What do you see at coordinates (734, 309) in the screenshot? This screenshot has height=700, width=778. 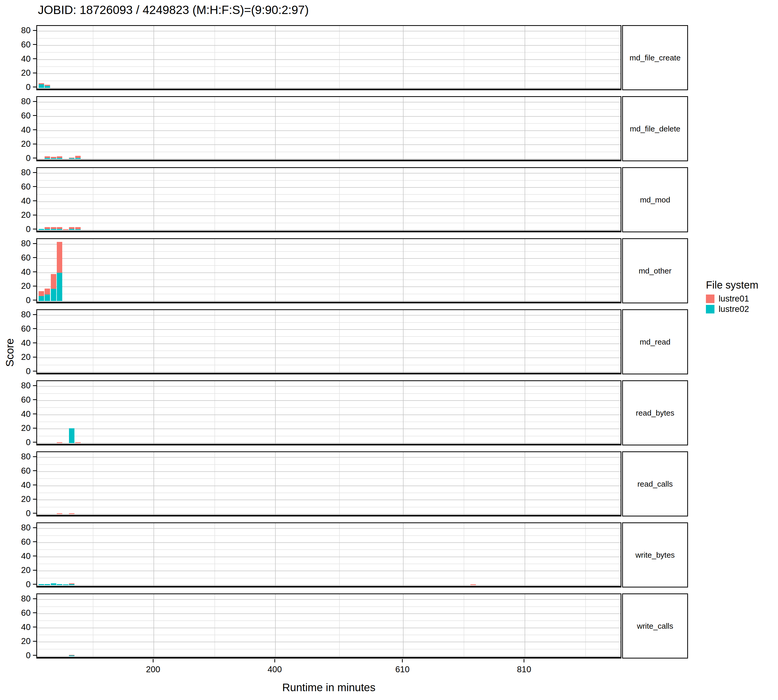 I see `legend-label: lustre02` at bounding box center [734, 309].